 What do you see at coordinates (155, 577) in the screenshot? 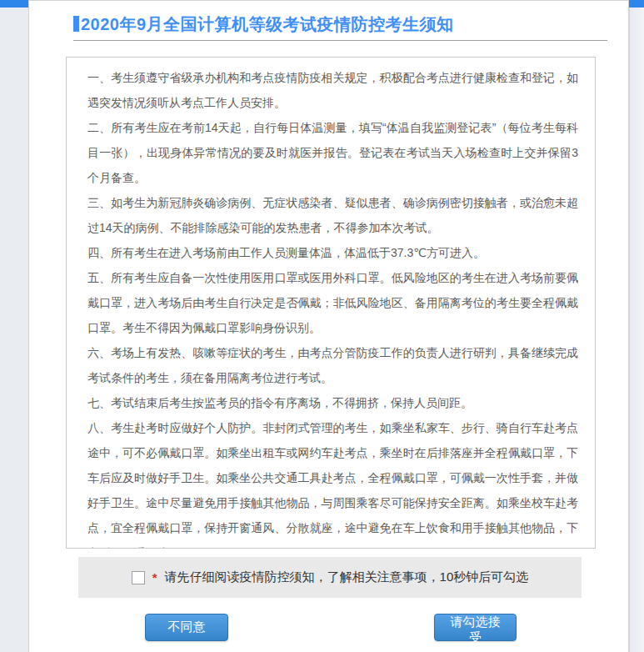
I see `required-asterisk: *` at bounding box center [155, 577].